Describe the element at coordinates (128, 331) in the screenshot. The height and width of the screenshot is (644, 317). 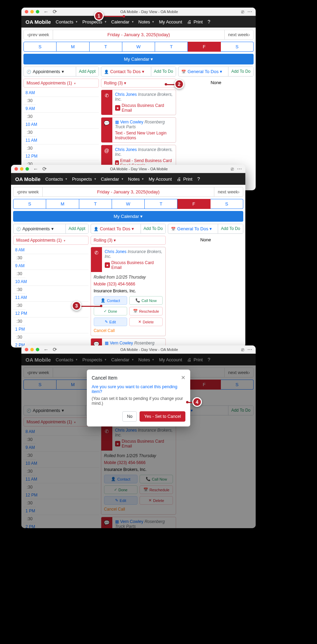
I see `cancel-call-link: Cancel Call` at that location.